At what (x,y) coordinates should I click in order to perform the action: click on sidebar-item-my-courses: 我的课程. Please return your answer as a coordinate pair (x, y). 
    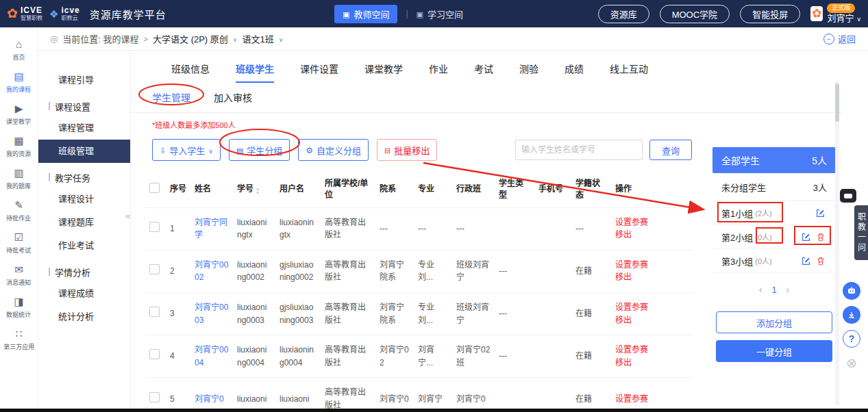
    Looking at the image, I should click on (19, 82).